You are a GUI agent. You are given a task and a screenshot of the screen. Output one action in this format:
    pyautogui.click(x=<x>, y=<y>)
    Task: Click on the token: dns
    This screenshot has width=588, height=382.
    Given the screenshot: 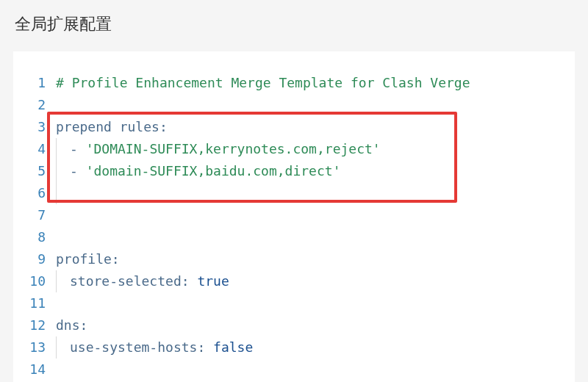 What is the action you would take?
    pyautogui.click(x=68, y=325)
    